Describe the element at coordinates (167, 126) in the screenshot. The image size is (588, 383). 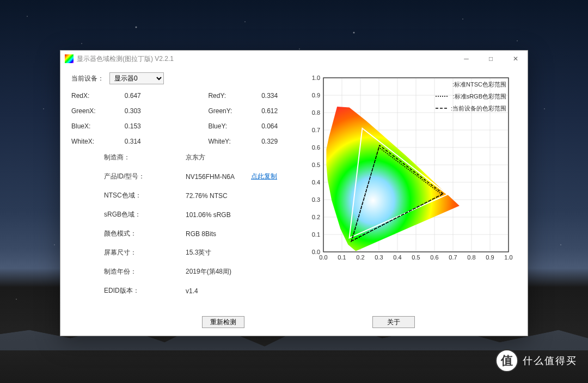
I see `bluex-value: 0.153` at that location.